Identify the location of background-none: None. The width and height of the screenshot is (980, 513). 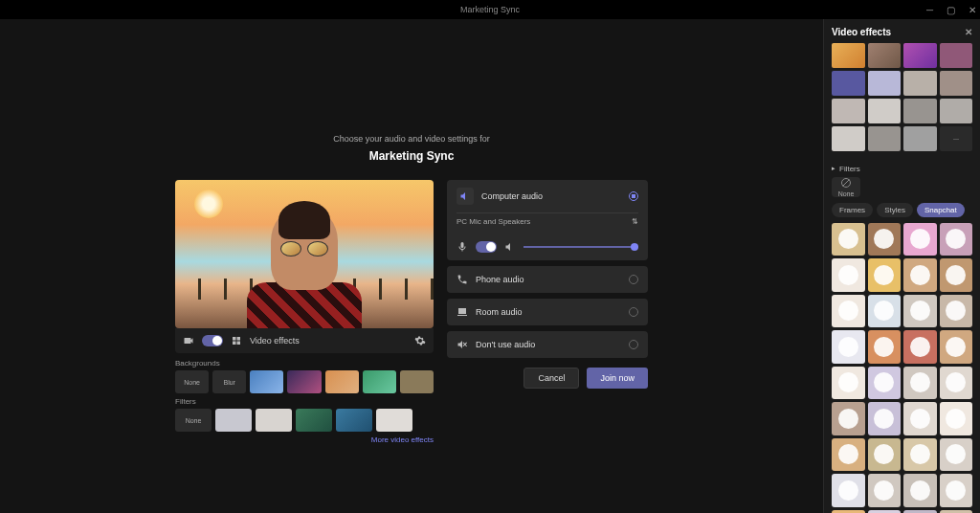
(191, 382).